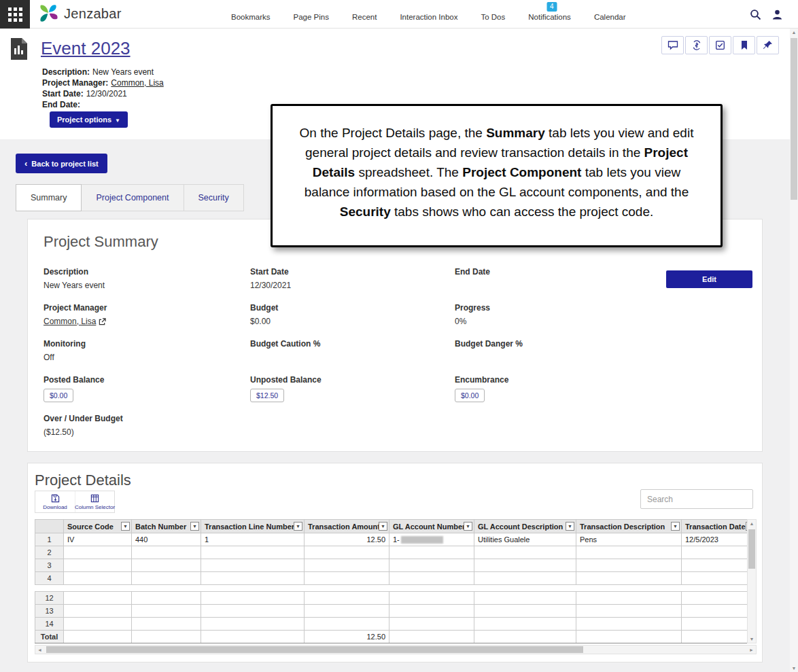  What do you see at coordinates (80, 14) in the screenshot?
I see `brand: Jenzabar` at bounding box center [80, 14].